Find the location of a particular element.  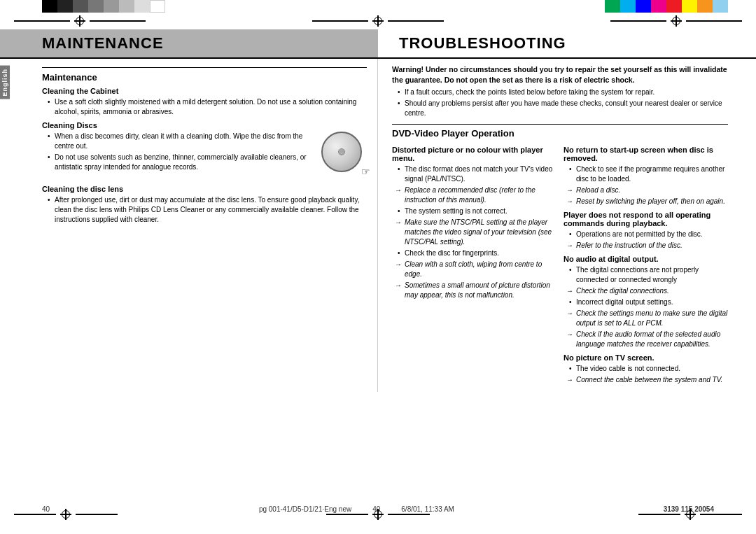

maintenance-title: MAINTENANCE is located at coordinates (103, 43).